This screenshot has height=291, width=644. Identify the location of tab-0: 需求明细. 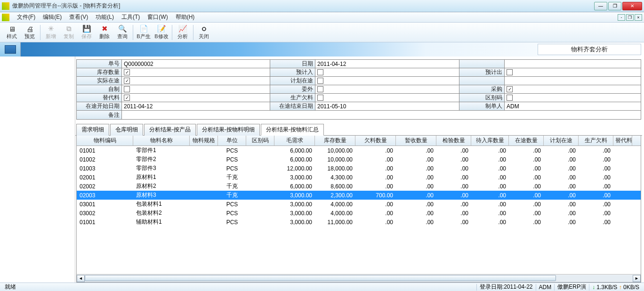
(93, 130).